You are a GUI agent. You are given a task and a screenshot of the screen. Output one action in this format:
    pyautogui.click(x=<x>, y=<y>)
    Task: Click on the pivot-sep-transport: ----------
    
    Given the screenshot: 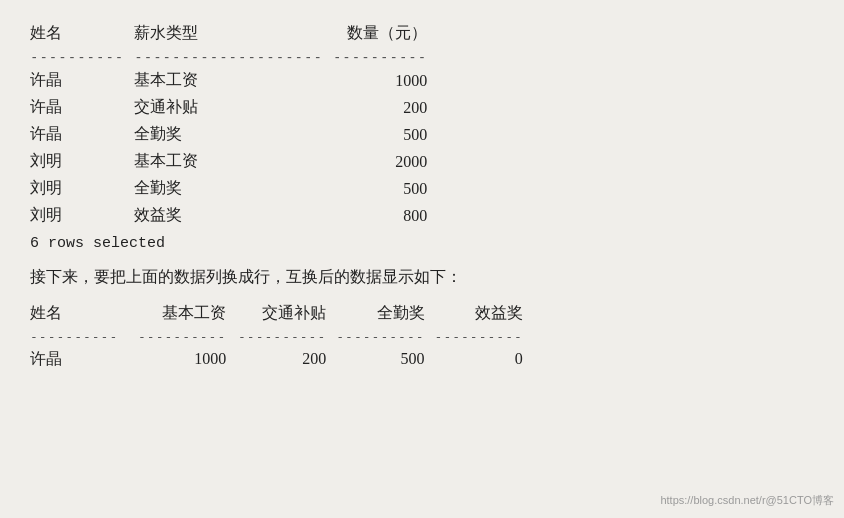 What is the action you would take?
    pyautogui.click(x=286, y=336)
    